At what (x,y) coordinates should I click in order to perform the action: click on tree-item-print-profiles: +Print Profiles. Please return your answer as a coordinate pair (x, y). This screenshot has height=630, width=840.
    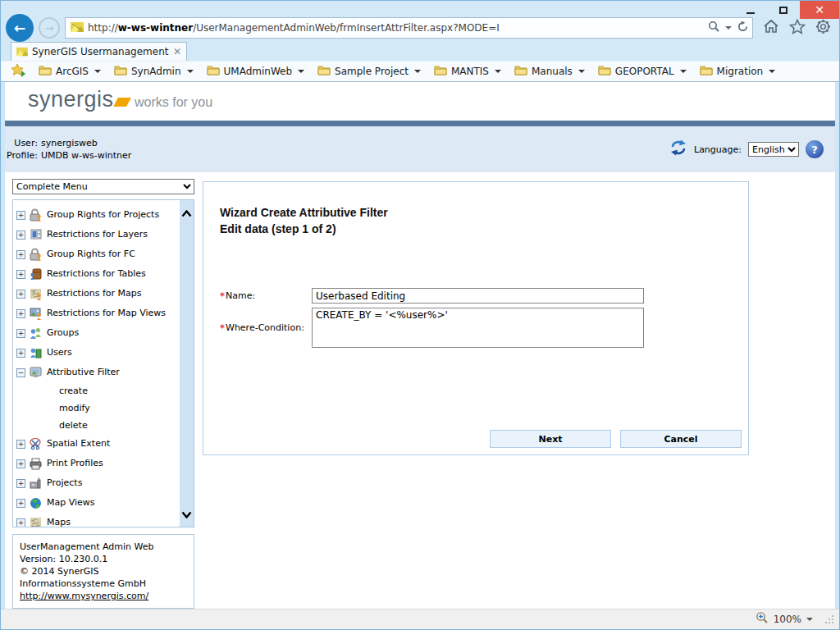
    Looking at the image, I should click on (98, 463).